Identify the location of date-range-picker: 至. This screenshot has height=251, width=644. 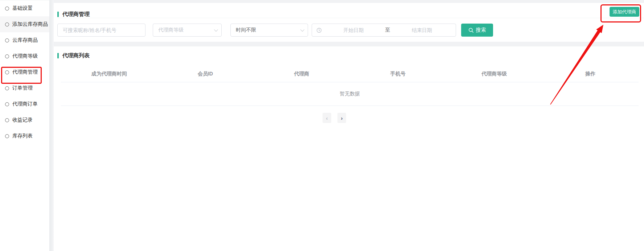
(384, 30).